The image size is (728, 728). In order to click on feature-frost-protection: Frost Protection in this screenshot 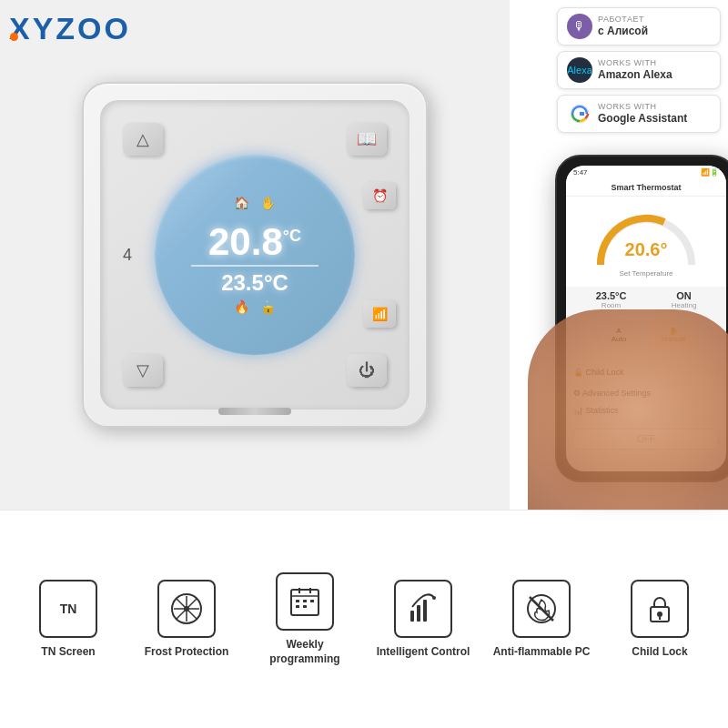, I will do `click(187, 620)`.